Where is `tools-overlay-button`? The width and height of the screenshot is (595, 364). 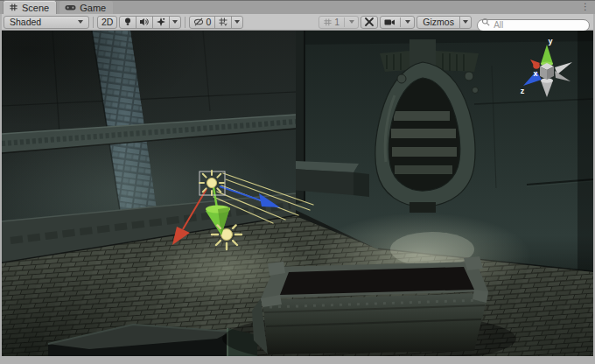
tools-overlay-button is located at coordinates (369, 23).